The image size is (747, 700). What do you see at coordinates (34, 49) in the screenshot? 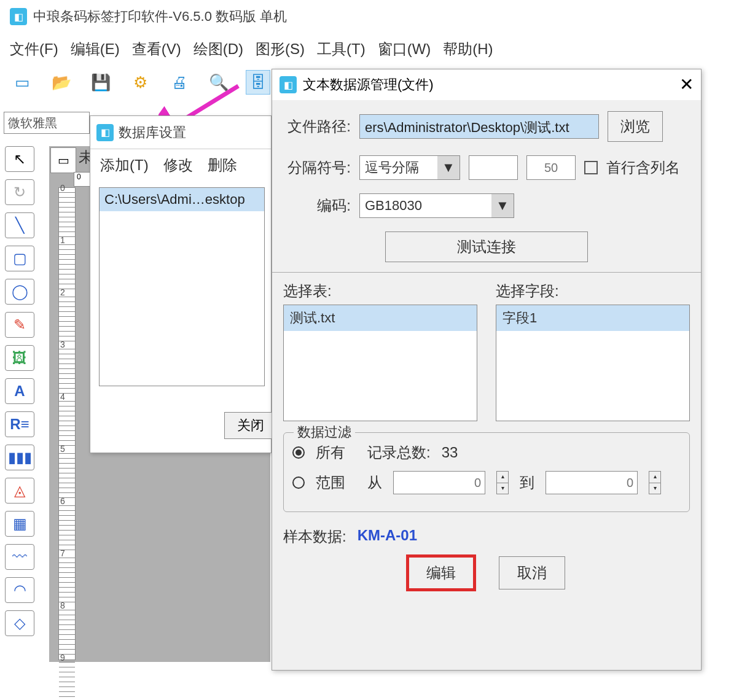
I see `menu-file: 文件(F)` at bounding box center [34, 49].